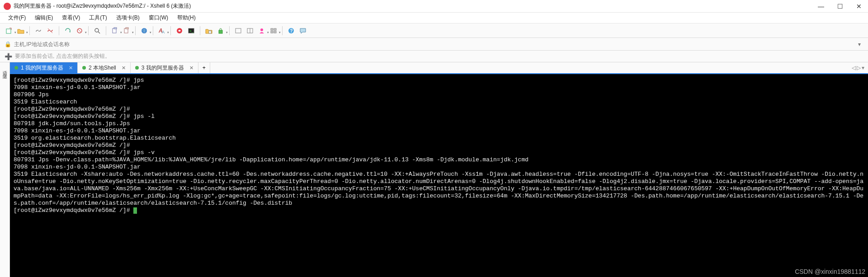 This screenshot has height=277, width=868. What do you see at coordinates (434, 44) in the screenshot?
I see `address-bar: 🔒 ▾` at bounding box center [434, 44].